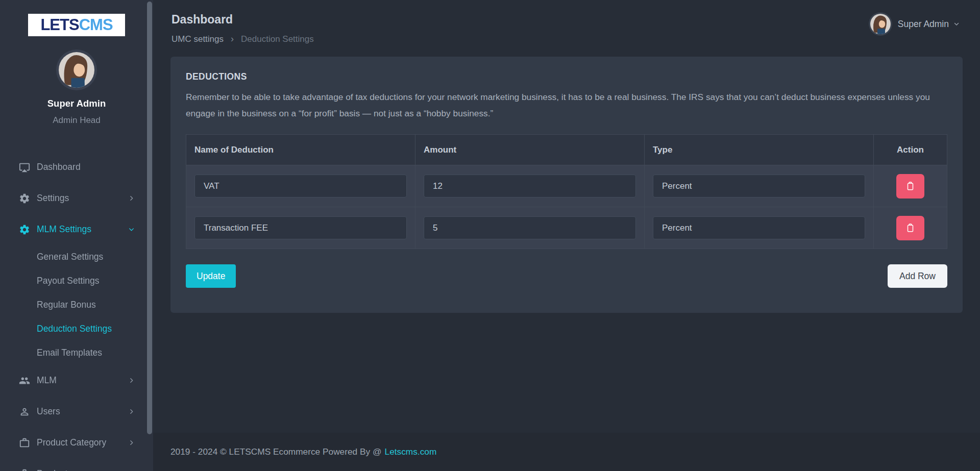  Describe the element at coordinates (48, 411) in the screenshot. I see `sidebar-item-label: Users` at that location.